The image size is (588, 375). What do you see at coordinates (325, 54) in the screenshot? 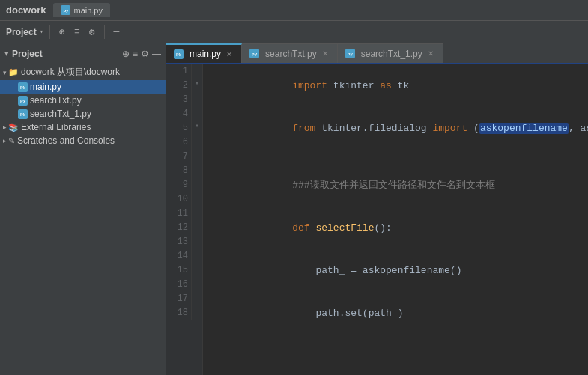
I see `tab-close-searchtxt: ✕` at bounding box center [325, 54].